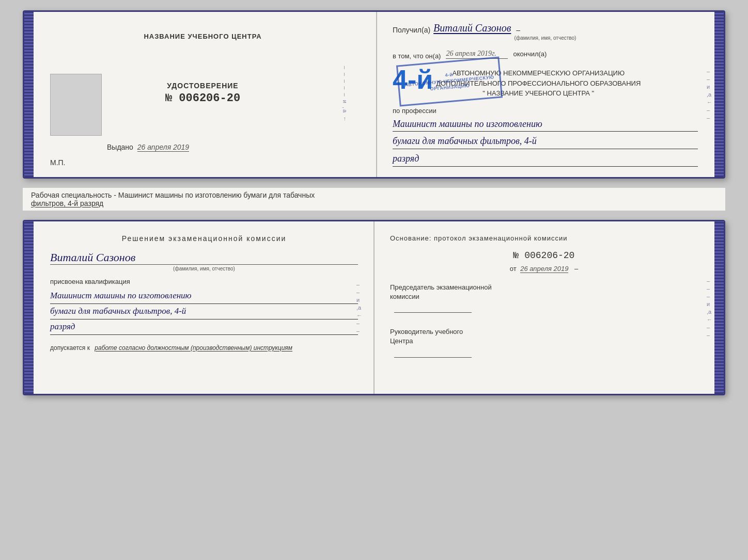  What do you see at coordinates (546, 141) in the screenshot?
I see `profession-line2: бумаги для табачных фильтров, 4-й` at bounding box center [546, 141].